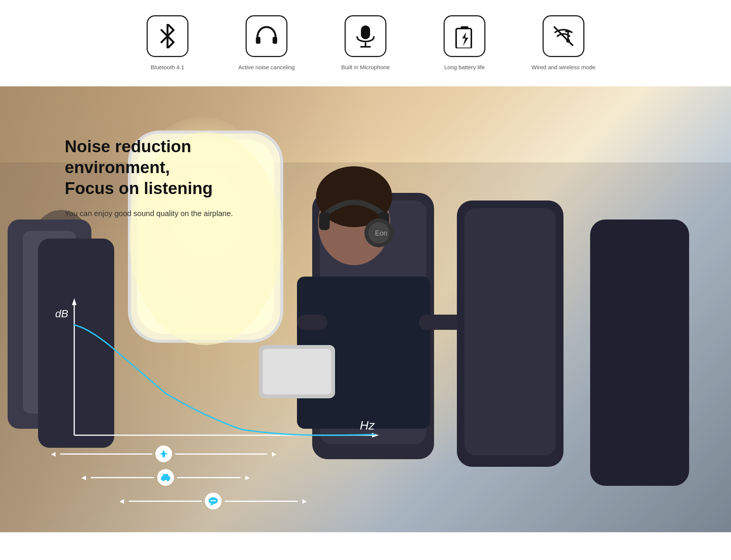  Describe the element at coordinates (168, 36) in the screenshot. I see `bluetooth-icon` at that location.